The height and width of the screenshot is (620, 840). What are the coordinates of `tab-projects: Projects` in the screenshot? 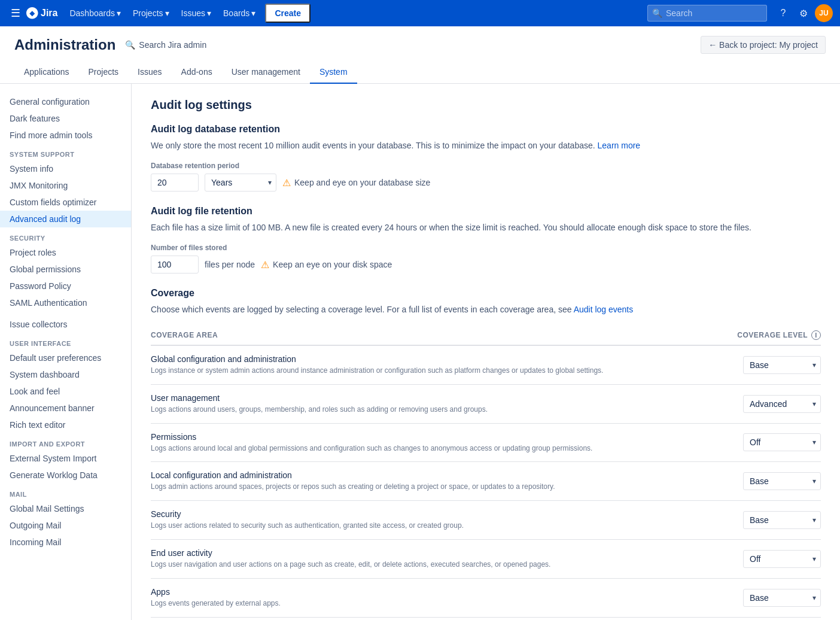 It's located at (104, 72).